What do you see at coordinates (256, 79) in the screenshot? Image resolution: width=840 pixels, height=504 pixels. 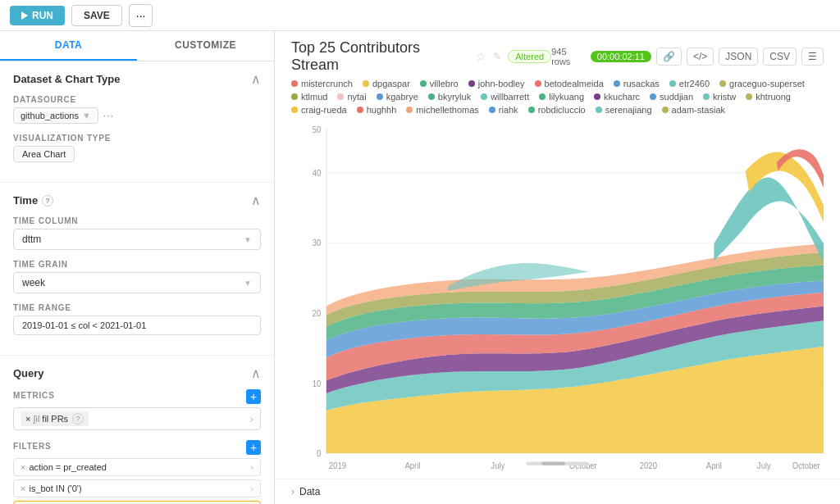 I see `dataset-collapse-icon: ∧` at bounding box center [256, 79].